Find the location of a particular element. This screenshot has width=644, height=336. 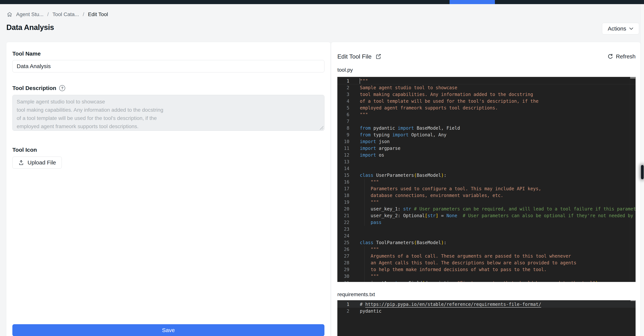

code-text: Parameters used to configure a tool. Thi… is located at coordinates (450, 189).